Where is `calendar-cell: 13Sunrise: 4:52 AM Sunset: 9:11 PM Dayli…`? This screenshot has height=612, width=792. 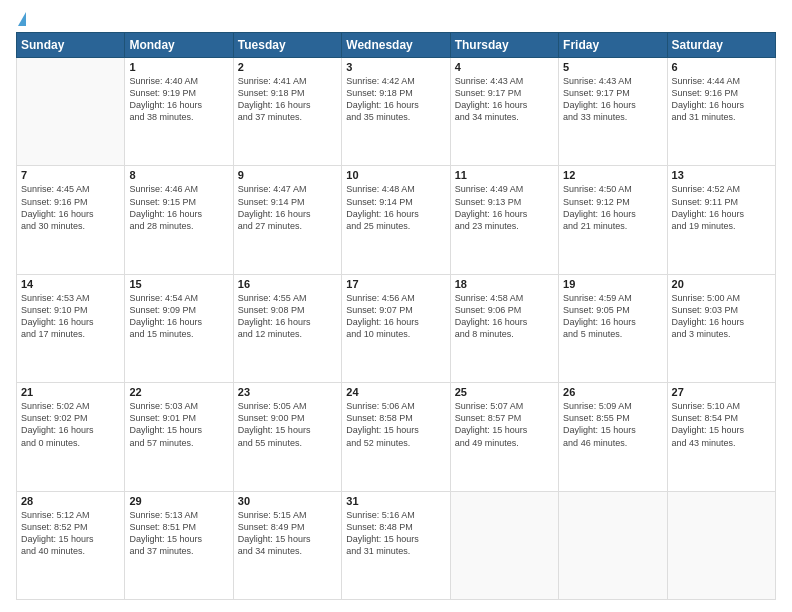 calendar-cell: 13Sunrise: 4:52 AM Sunset: 9:11 PM Dayli… is located at coordinates (721, 220).